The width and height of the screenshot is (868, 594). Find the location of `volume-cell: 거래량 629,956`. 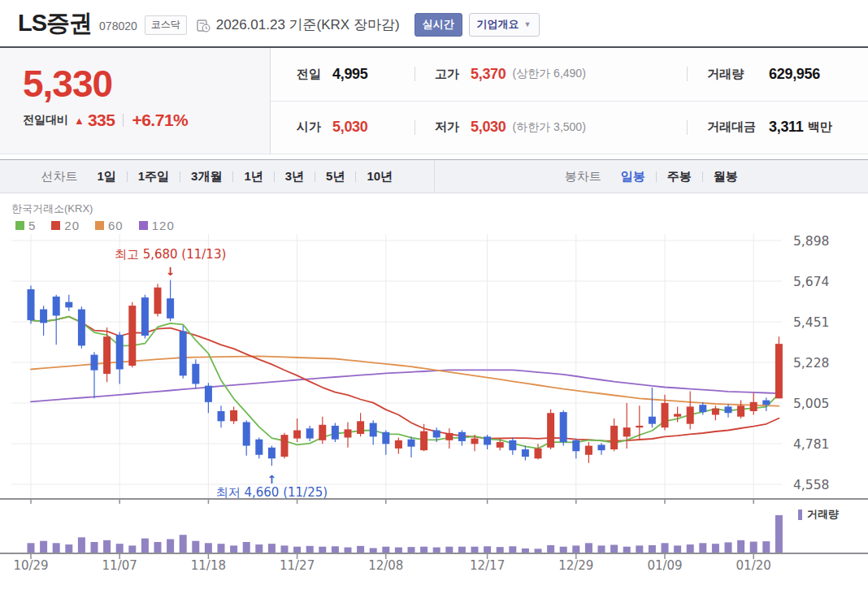

volume-cell: 거래량 629,956 is located at coordinates (777, 75).